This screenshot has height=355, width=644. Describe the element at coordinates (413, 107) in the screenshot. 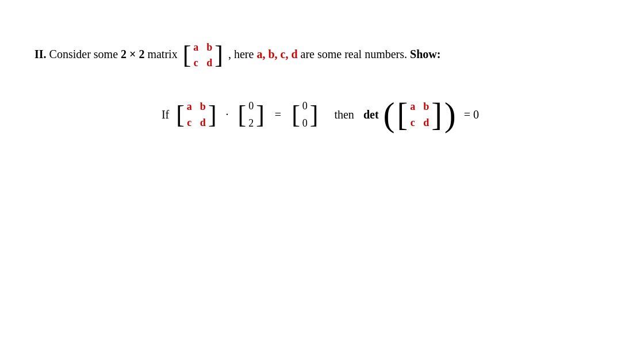

I see `dm-a: a` at that location.